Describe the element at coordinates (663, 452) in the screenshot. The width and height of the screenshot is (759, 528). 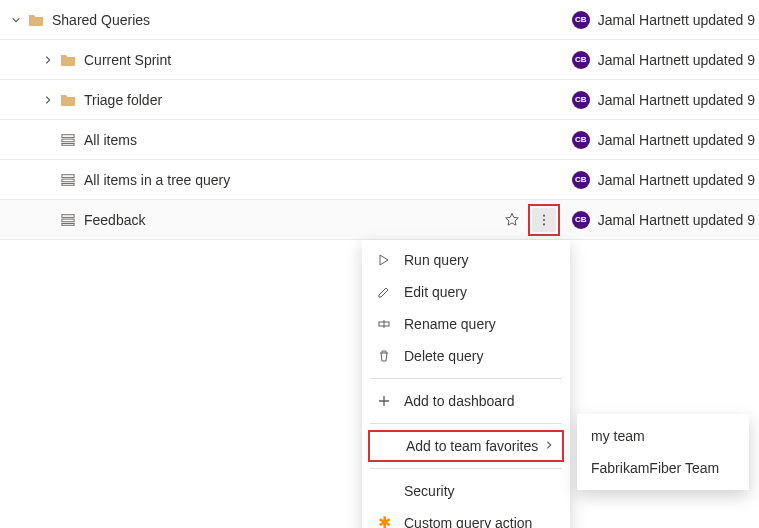
I see `team-favorites-submenu: my team FabrikamFiber Team` at that location.